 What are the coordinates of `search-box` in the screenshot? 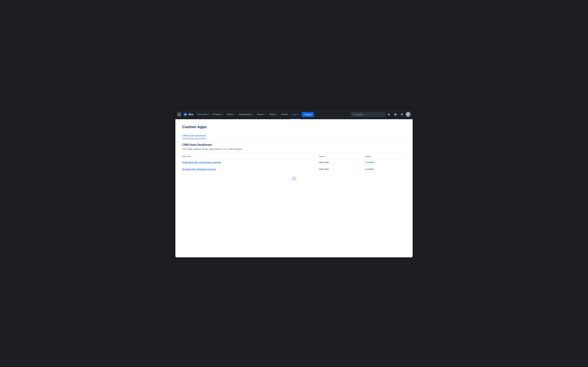 It's located at (368, 115).